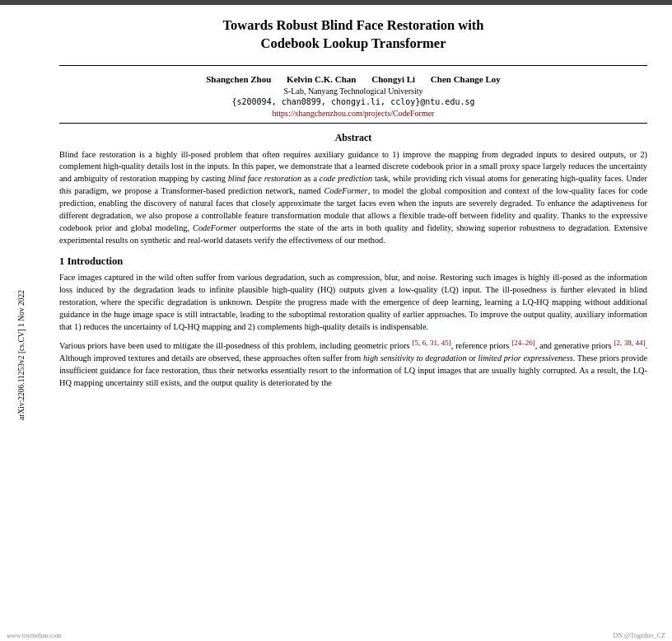  What do you see at coordinates (353, 96) in the screenshot?
I see `authors-section: Shangchen Zhou Kelvin C.K. Chan Chongyi …` at bounding box center [353, 96].